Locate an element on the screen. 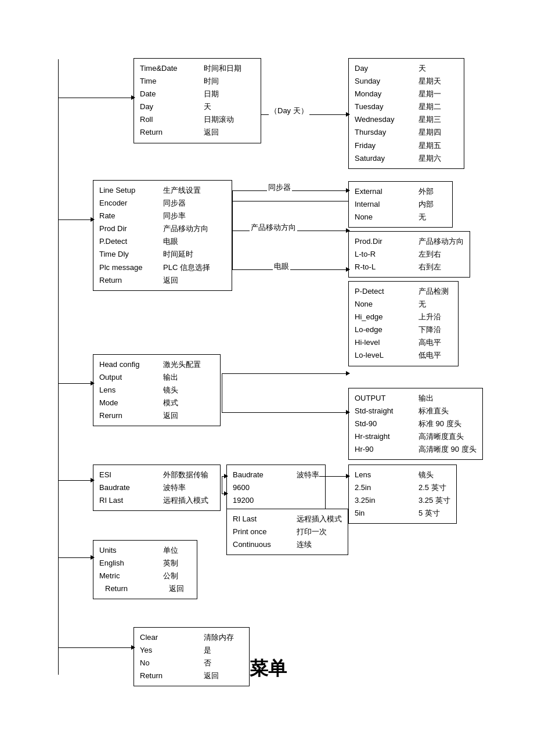 The height and width of the screenshot is (756, 534). encoder-box: External外部 Internal内部 None无 is located at coordinates (400, 204).